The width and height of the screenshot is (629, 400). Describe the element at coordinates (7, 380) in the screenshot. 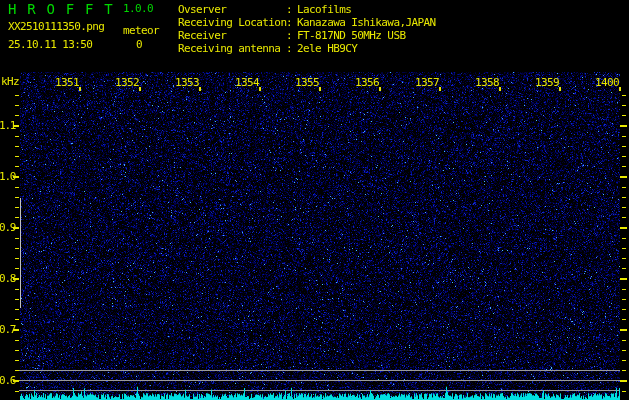

I see `freq-label-0.6: 0.6` at that location.